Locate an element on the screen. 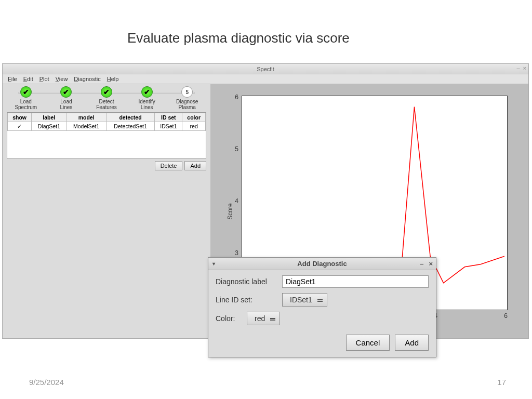 This screenshot has height=399, width=532. cell-show-checkbox: ✓ is located at coordinates (20, 127).